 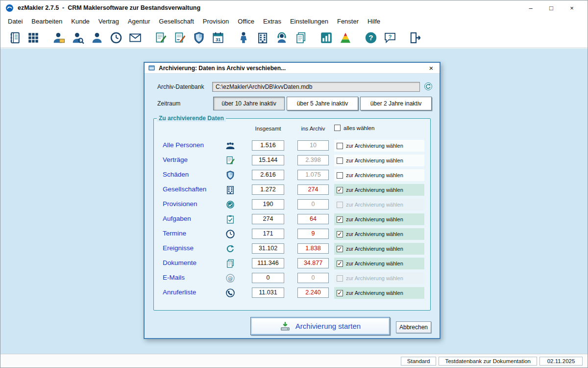 What do you see at coordinates (218, 38) in the screenshot?
I see `toolbar-calendar-button: 31` at bounding box center [218, 38].